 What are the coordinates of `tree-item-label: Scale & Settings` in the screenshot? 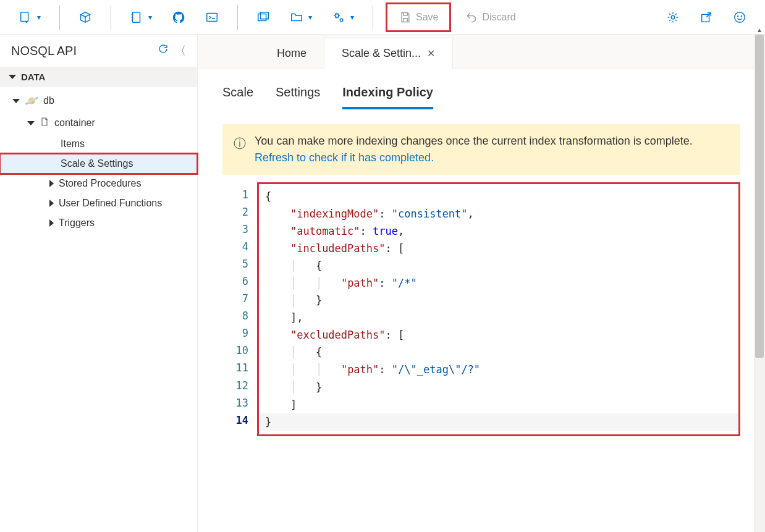 It's located at (96, 164).